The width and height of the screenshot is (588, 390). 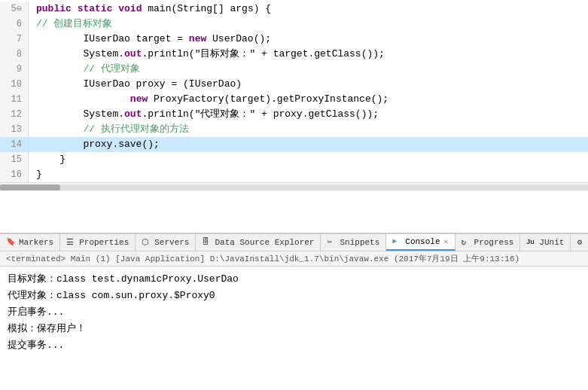 I want to click on tab-junit-label: JUnit, so click(x=551, y=242).